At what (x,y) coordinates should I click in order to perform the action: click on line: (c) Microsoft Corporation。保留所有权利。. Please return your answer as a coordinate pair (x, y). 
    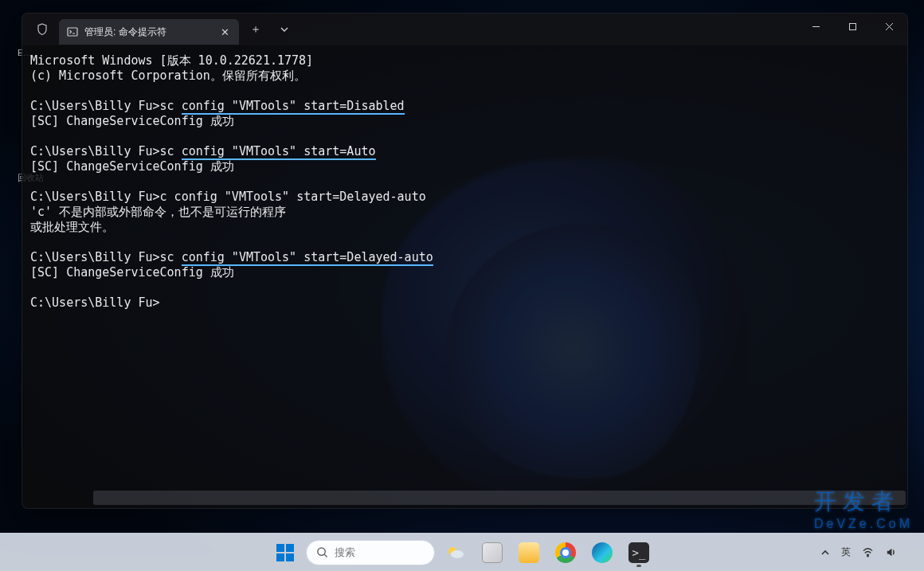
    Looking at the image, I should click on (168, 76).